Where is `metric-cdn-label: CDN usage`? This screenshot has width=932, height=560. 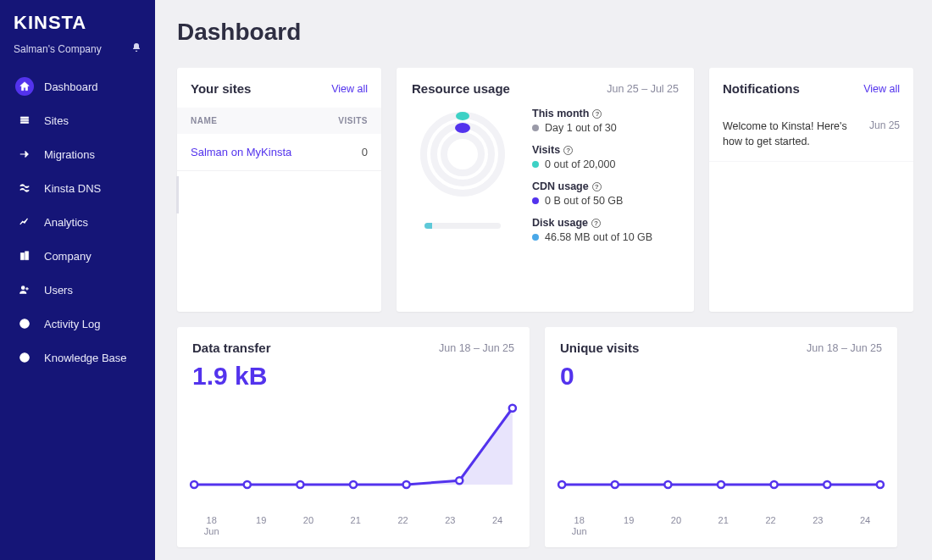 metric-cdn-label: CDN usage is located at coordinates (561, 186).